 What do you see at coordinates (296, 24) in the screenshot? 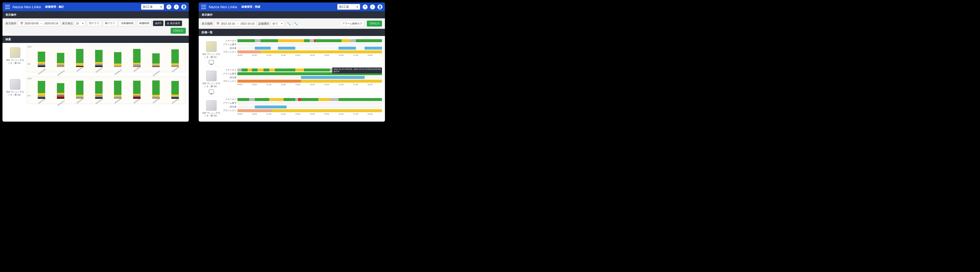
I see `zoom-out-button: 🔍` at bounding box center [296, 24].